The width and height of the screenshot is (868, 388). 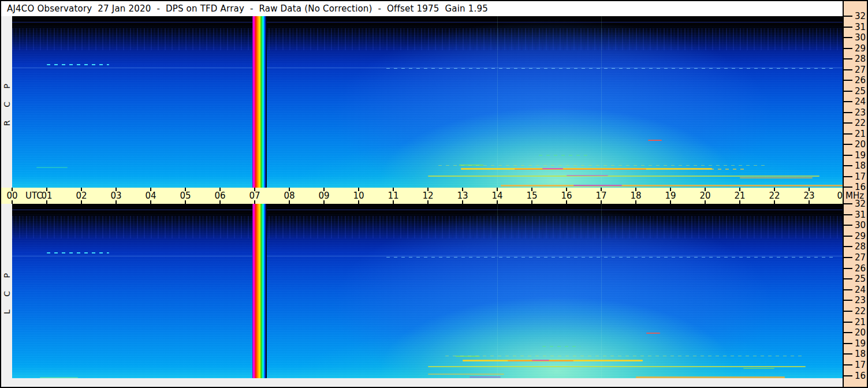 What do you see at coordinates (423, 196) in the screenshot?
I see `time-axis: UTC 000102030405060708091011121314151617…` at bounding box center [423, 196].